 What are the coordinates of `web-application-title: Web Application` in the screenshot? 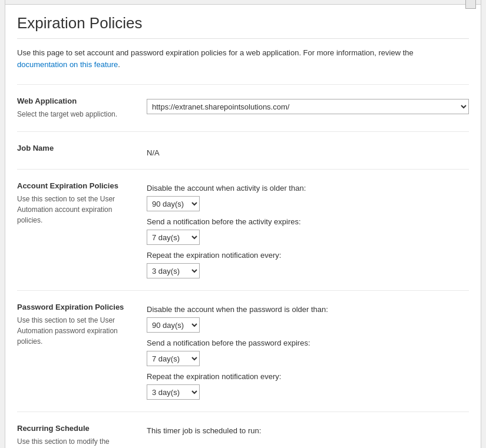 It's located at (76, 101).